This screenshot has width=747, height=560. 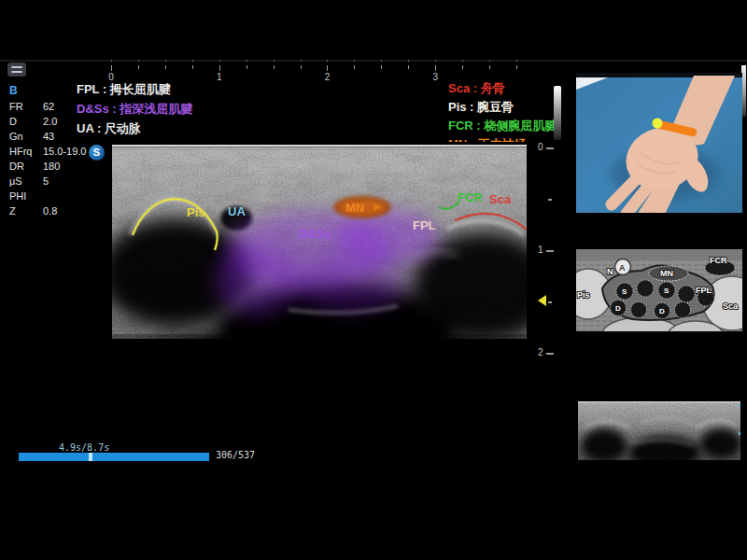 I want to click on label-ua: UA, so click(x=237, y=211).